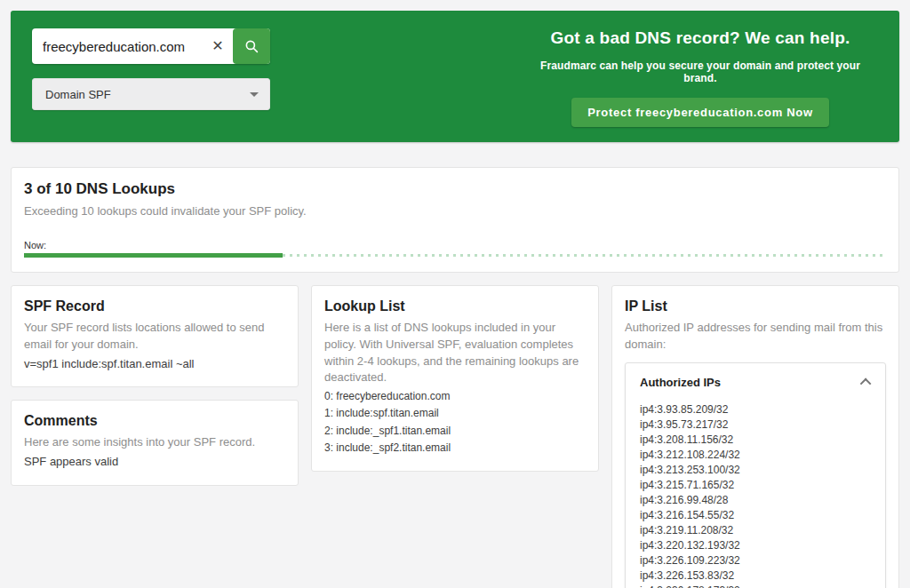 The height and width of the screenshot is (588, 910). Describe the element at coordinates (755, 547) in the screenshot. I see `ip-entry: ip4:3.220.132.193/32` at that location.